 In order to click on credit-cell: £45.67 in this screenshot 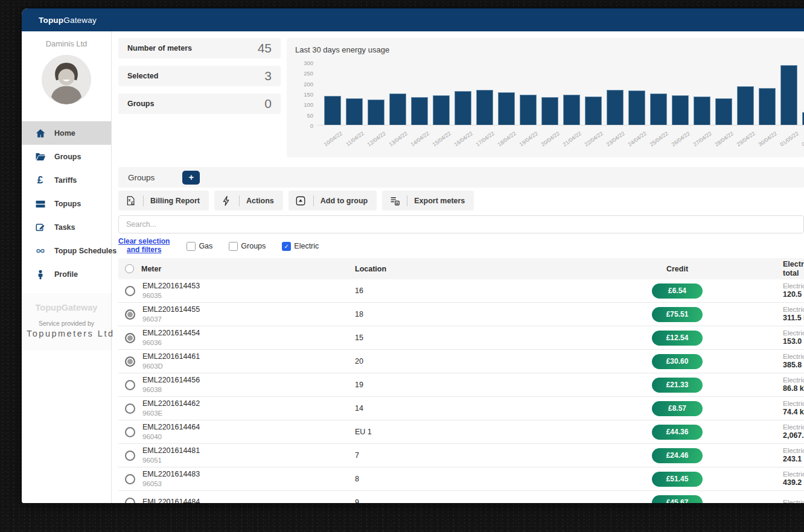, I will do `click(677, 499)`.